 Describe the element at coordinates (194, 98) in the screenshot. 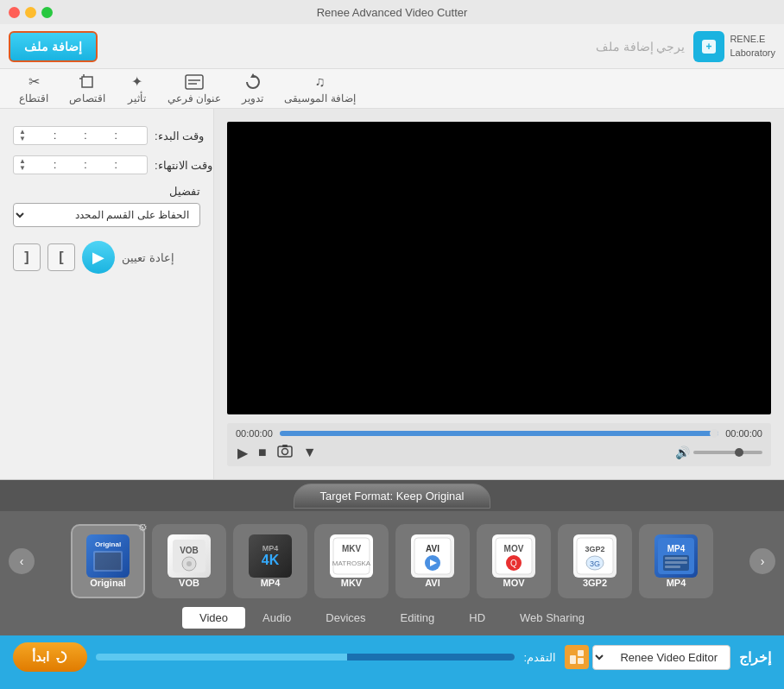

I see `toolbar-subtitle-label: عنوان فرعي` at that location.